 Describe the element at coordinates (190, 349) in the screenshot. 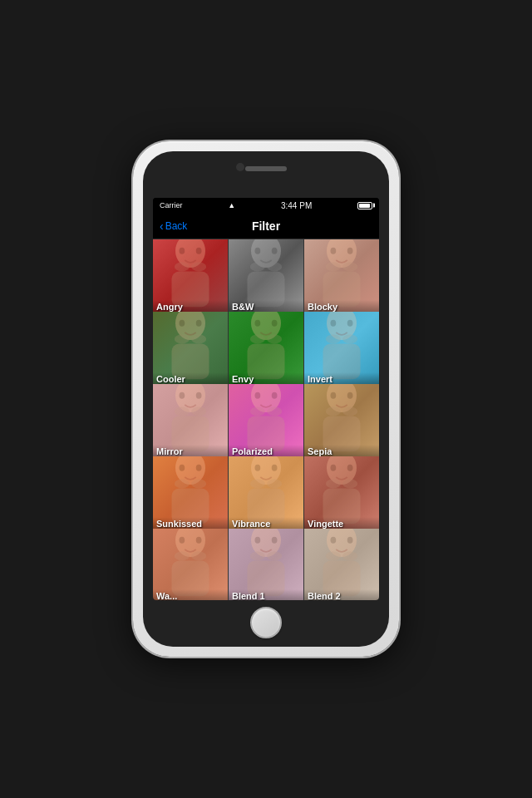

I see `filter-item-cooler: Cooler` at that location.